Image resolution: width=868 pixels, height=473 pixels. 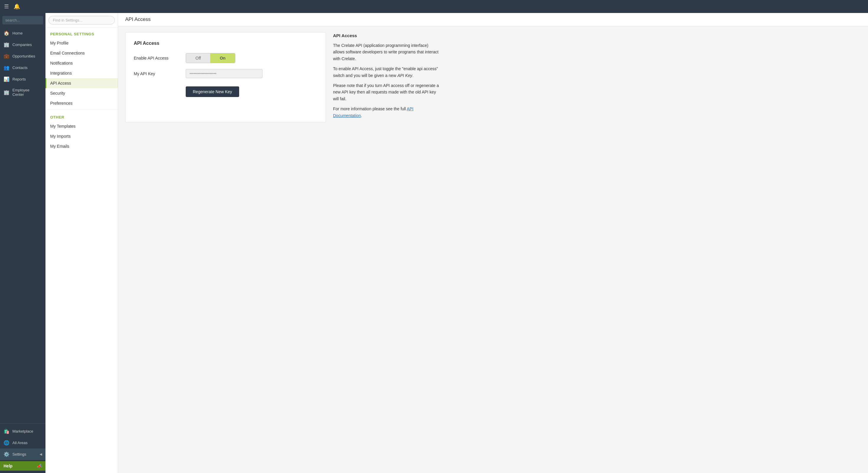 What do you see at coordinates (405, 75) in the screenshot?
I see `info-p2-italic: API Key` at bounding box center [405, 75].